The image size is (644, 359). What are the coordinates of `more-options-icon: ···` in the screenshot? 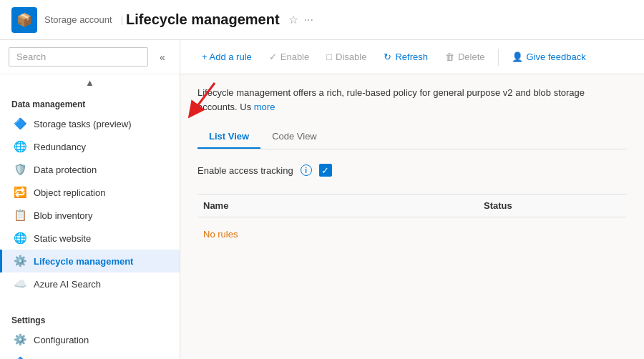 It's located at (309, 20).